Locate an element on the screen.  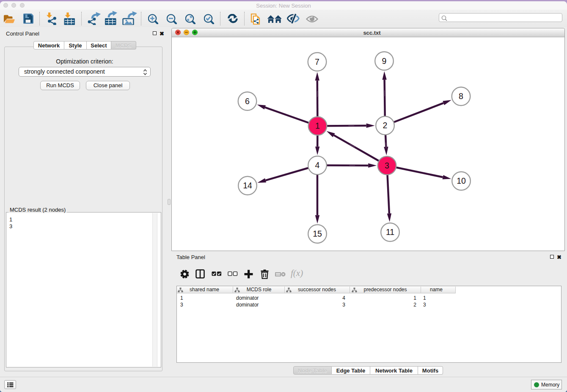
svg-text: 10 is located at coordinates (461, 181).